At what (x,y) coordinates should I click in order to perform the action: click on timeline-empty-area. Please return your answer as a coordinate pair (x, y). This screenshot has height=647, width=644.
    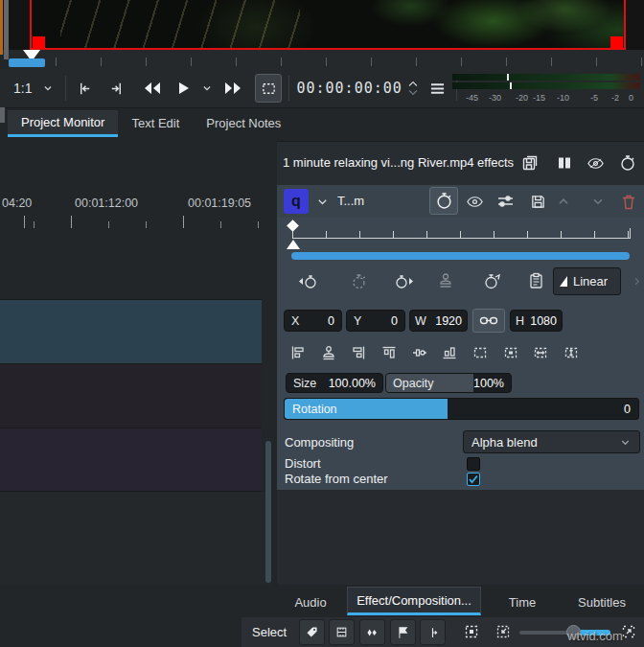
    Looking at the image, I should click on (136, 539).